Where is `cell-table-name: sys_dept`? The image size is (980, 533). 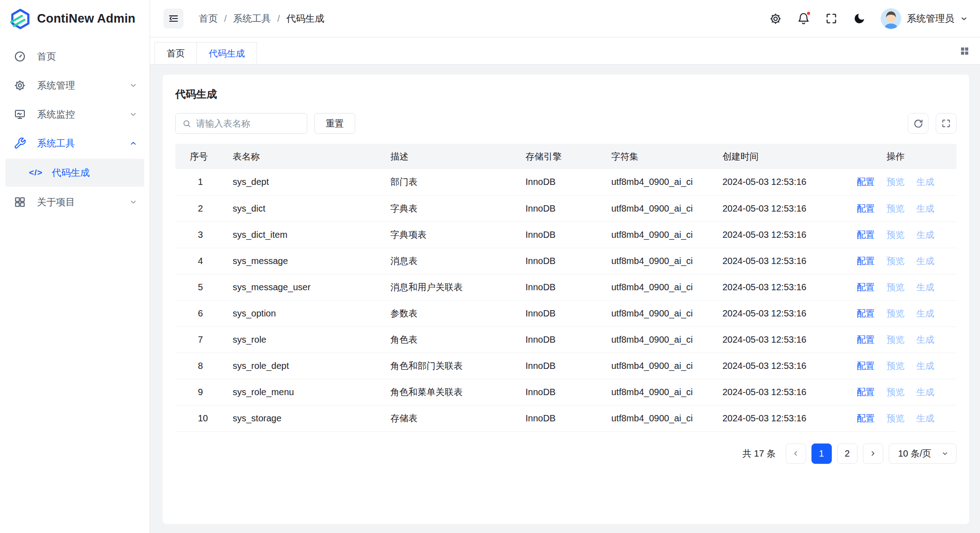
cell-table-name: sys_dept is located at coordinates (312, 182).